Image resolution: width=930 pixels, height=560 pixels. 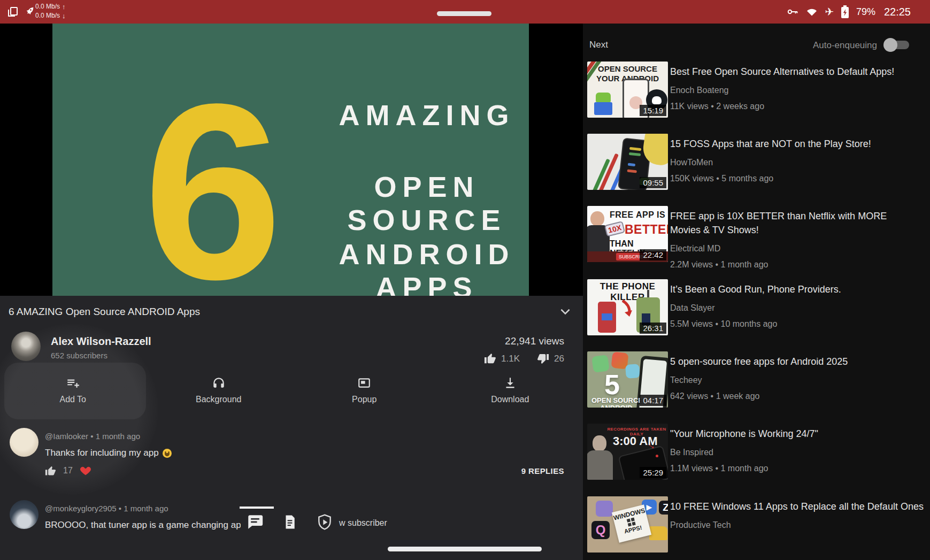 What do you see at coordinates (143, 525) in the screenshot?
I see `comment-text: BROOOO, that tuner app is a game changin…` at bounding box center [143, 525].